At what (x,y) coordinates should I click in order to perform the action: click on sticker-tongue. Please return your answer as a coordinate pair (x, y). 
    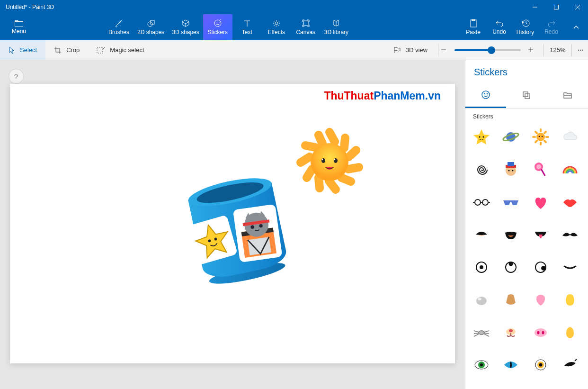
    Looking at the image, I should click on (541, 235).